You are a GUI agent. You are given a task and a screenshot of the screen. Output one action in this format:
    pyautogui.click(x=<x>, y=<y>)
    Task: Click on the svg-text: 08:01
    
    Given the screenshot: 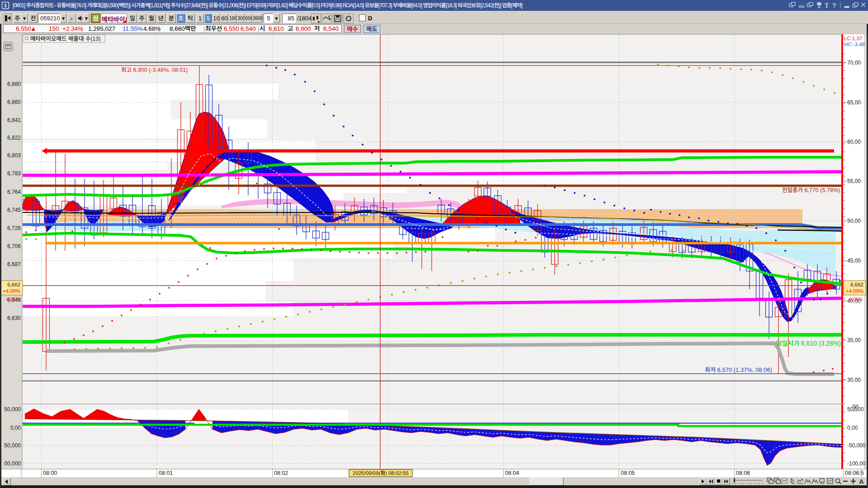 What is the action you would take?
    pyautogui.click(x=165, y=473)
    